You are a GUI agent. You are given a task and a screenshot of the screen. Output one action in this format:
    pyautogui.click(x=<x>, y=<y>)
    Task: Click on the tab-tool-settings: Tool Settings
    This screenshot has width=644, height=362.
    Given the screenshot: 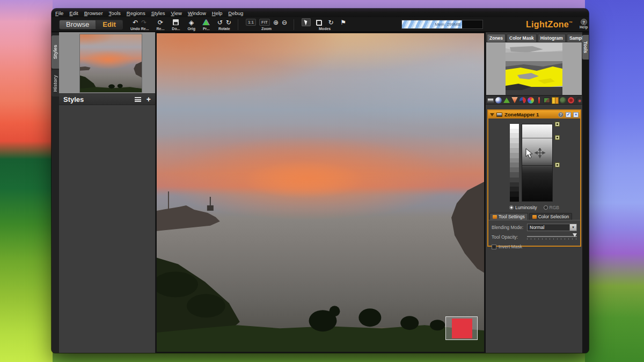 What is the action you would take?
    pyautogui.click(x=509, y=217)
    